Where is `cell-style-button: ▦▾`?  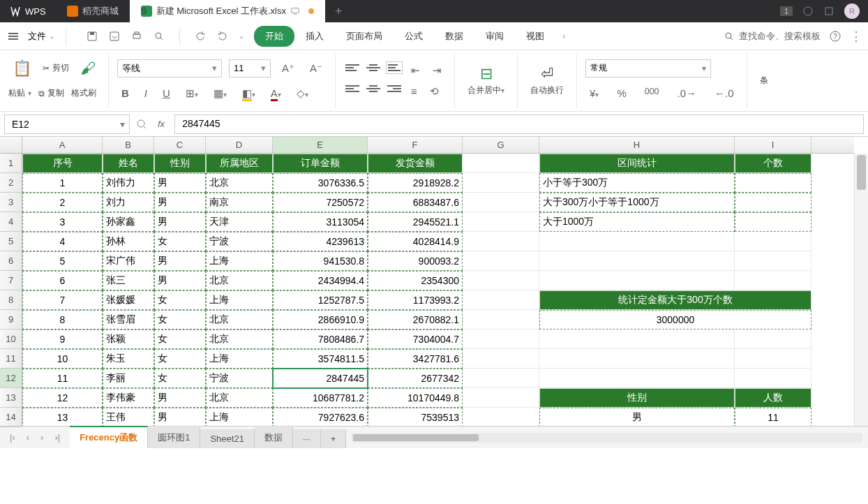
cell-style-button: ▦▾ is located at coordinates (220, 94).